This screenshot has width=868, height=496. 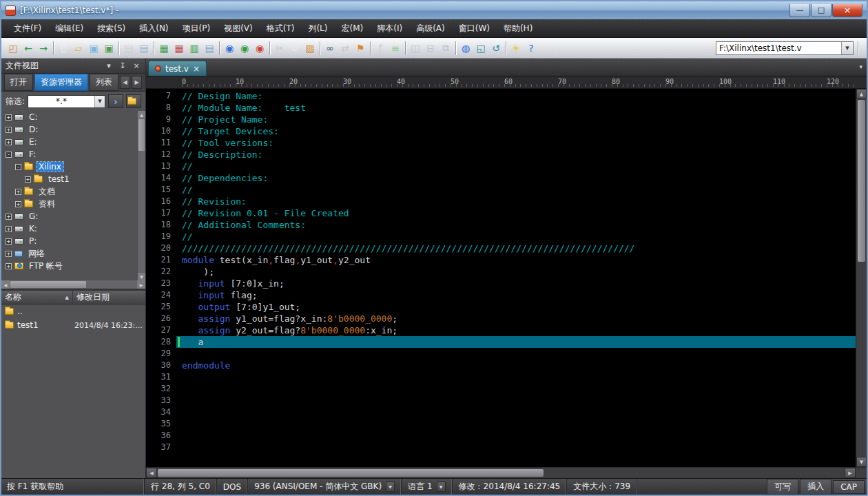 I want to click on replace-icon: ⇄, so click(x=345, y=48).